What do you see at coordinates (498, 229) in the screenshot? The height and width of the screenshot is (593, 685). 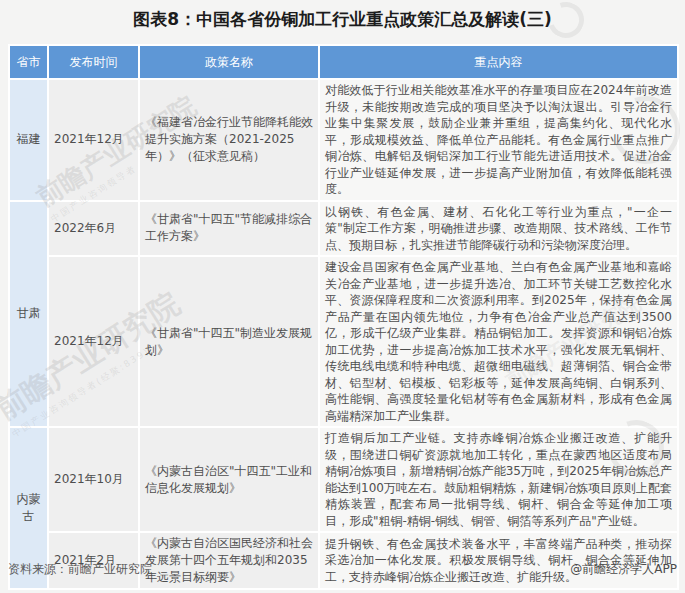 I see `content-cell: 以钢铁、有色金属、建材、石化化工等行业为重点，"一企一策"制定工作方案，明确推进…` at bounding box center [498, 229].